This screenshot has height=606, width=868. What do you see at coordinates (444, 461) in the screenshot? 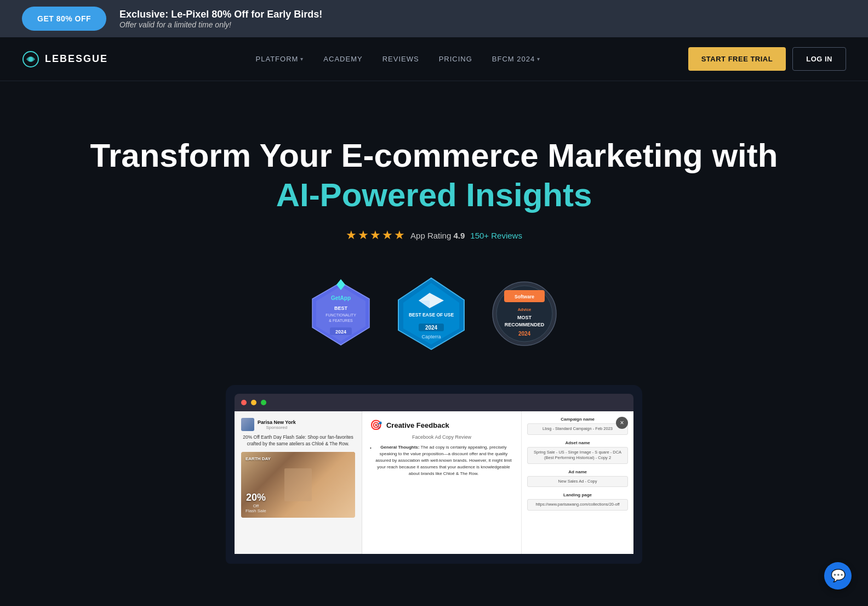
I see `feedback-content: General Thoughts: The ad copy is certain…` at bounding box center [444, 461].